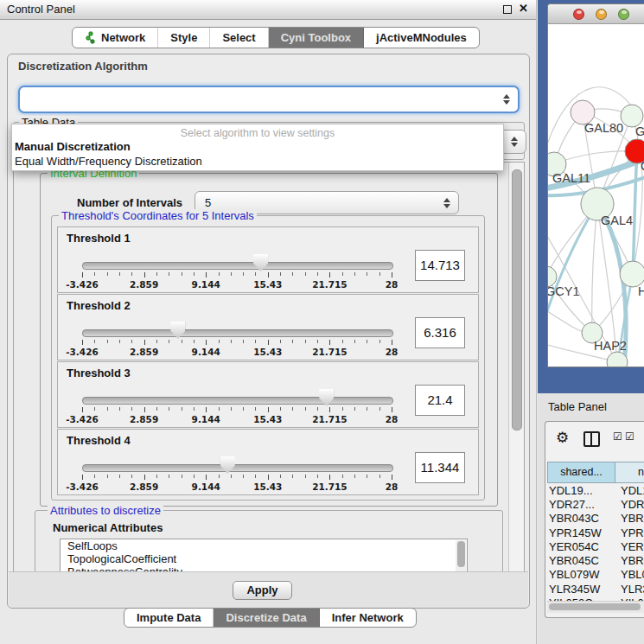 The image size is (644, 644). I want to click on axis-label: 28, so click(392, 419).